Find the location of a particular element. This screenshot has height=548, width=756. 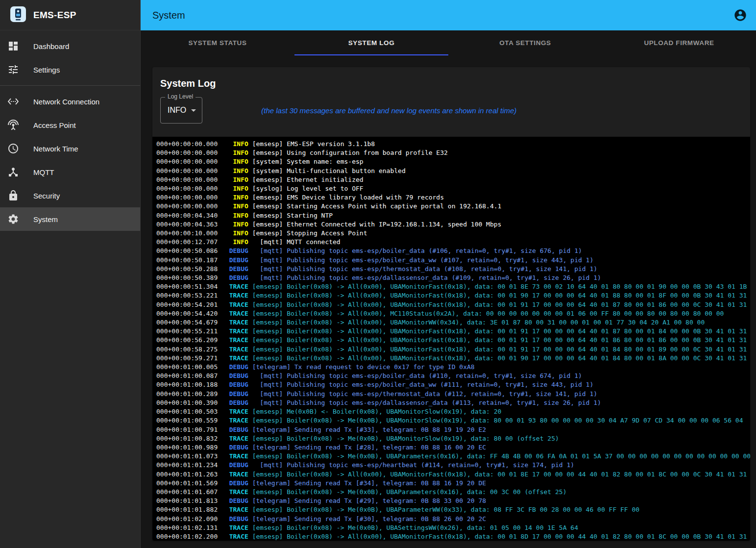

sidebar-item-label: MQTT is located at coordinates (44, 173).